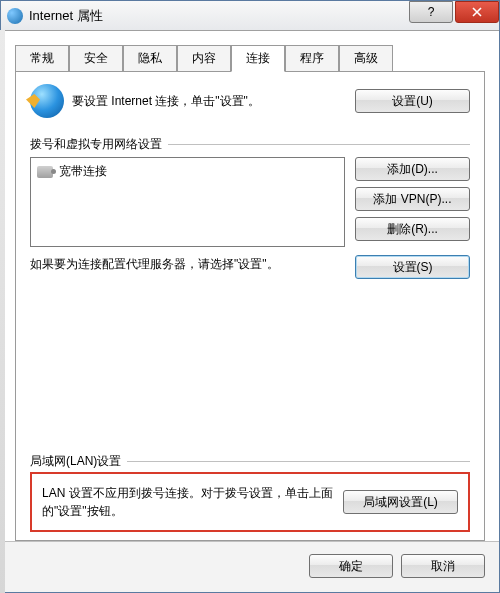  What do you see at coordinates (188, 502) in the screenshot?
I see `lan-text: LAN 设置不应用到拨号连接。对于拨号设置，单击上面的"设置"按钮。` at bounding box center [188, 502].